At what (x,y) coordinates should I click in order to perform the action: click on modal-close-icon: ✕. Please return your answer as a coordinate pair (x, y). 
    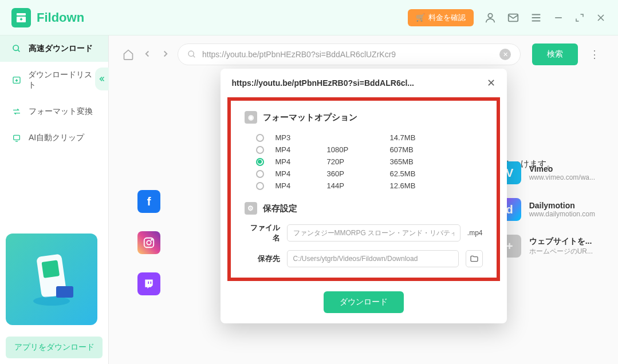
    Looking at the image, I should click on (491, 83).